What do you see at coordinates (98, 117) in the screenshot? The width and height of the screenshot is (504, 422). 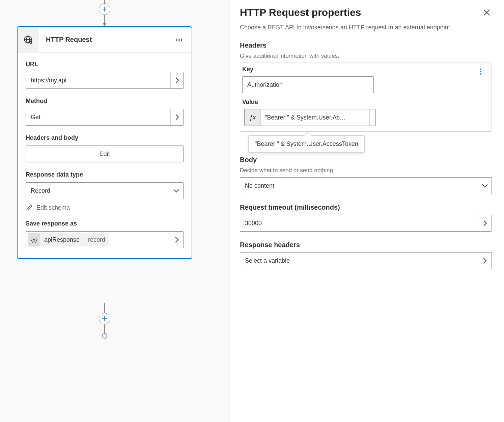 I see `method-value: Get` at bounding box center [98, 117].